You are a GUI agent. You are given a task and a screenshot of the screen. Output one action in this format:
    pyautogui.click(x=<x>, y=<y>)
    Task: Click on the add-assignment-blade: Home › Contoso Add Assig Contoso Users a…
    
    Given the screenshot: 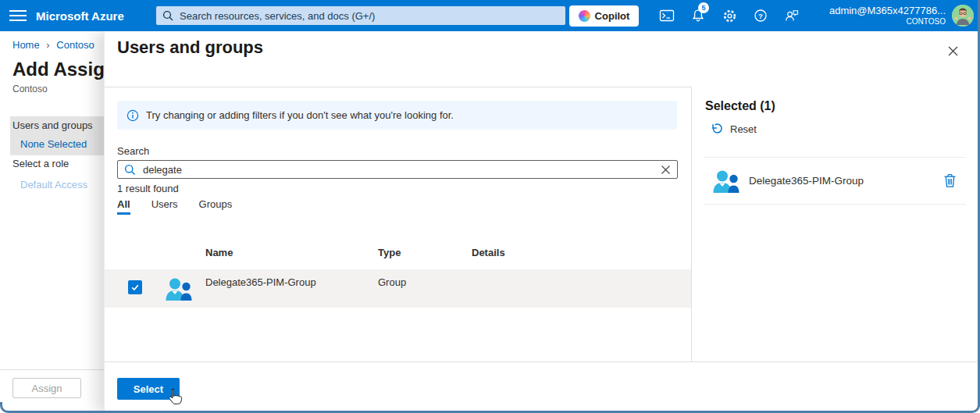 What is the action you would take?
    pyautogui.click(x=52, y=222)
    